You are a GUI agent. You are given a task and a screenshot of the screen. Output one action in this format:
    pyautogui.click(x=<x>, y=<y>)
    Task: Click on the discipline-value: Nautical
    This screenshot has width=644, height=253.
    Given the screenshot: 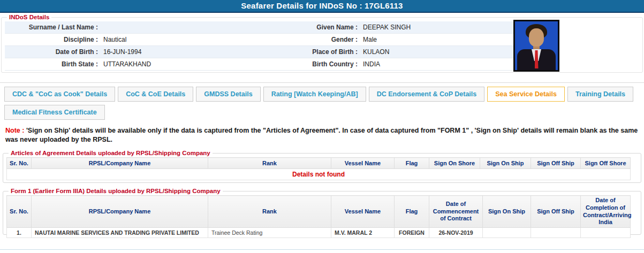 What is the action you would take?
    pyautogui.click(x=181, y=40)
    